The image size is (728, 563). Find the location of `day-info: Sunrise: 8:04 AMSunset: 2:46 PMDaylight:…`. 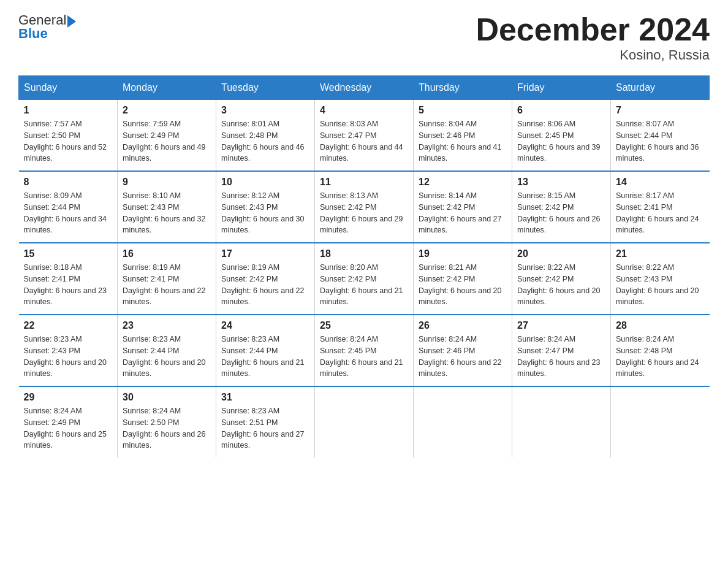

day-info: Sunrise: 8:04 AMSunset: 2:46 PMDaylight:… is located at coordinates (463, 141).